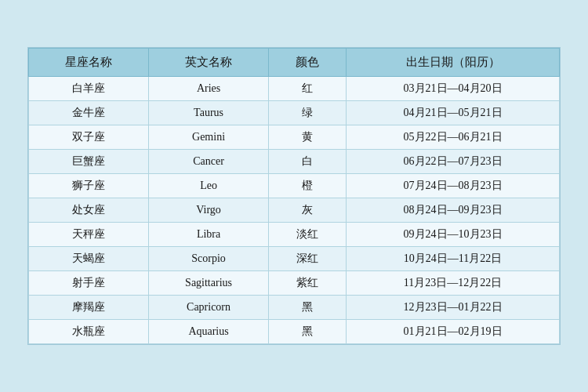 The image size is (588, 392). What do you see at coordinates (89, 89) in the screenshot?
I see `cell-chinese-name: 白羊座` at bounding box center [89, 89].